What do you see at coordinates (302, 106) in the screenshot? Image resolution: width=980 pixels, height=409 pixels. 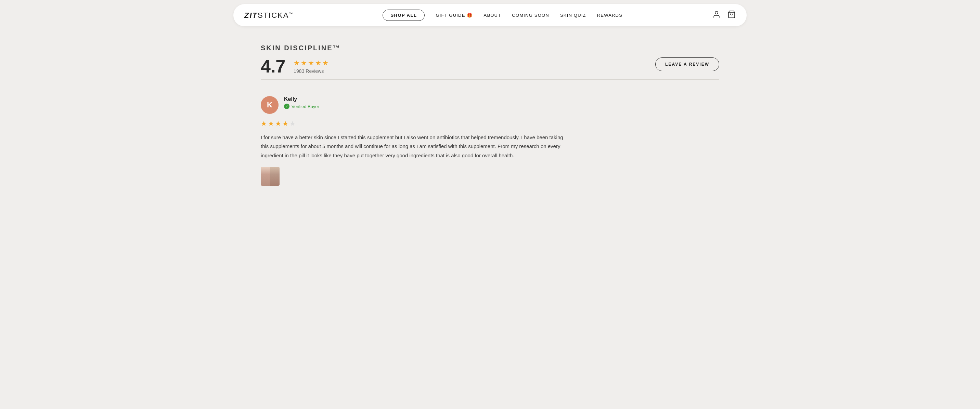 I see `verified-badge: ✓ Verified Buyer` at bounding box center [302, 106].